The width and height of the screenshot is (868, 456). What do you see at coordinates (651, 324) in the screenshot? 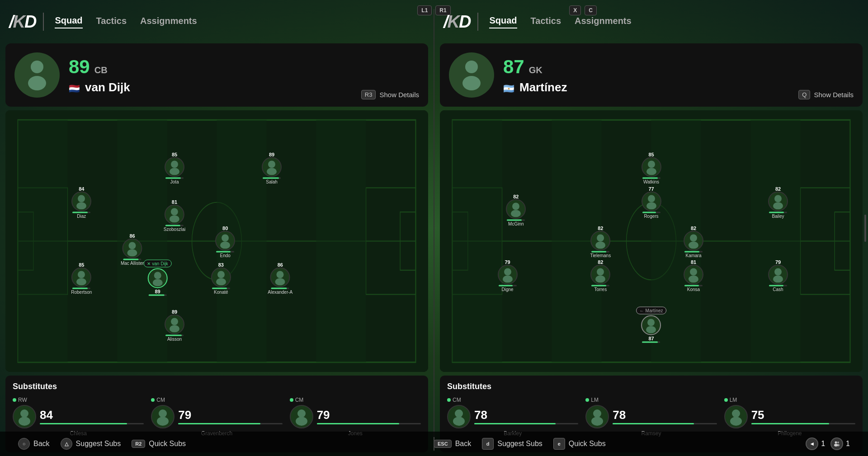
I see `right-pitch-martinez: ← Martínez 87` at bounding box center [651, 324].